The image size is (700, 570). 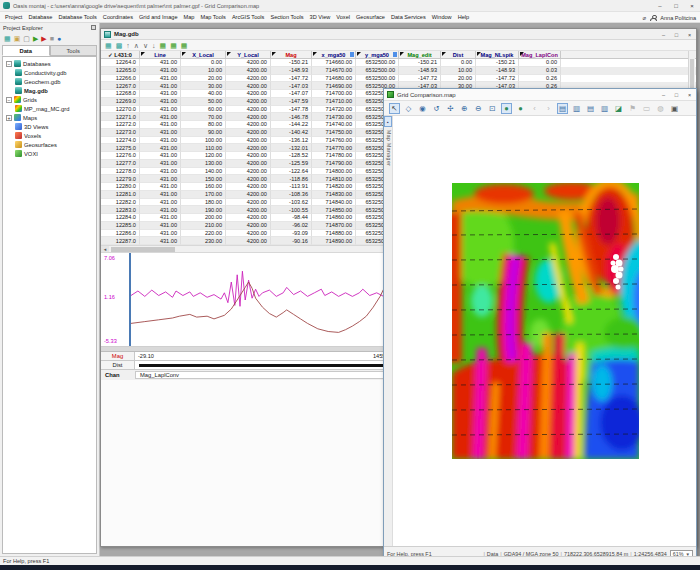 What do you see at coordinates (50, 118) in the screenshot?
I see `tree-item-maps: +Maps` at bounding box center [50, 118].